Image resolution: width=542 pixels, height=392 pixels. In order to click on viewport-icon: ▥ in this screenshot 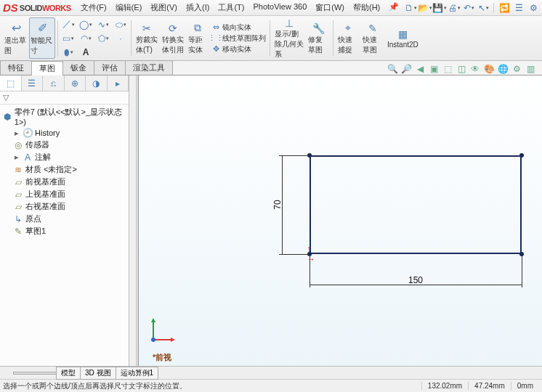, I will do `click(530, 69)`.